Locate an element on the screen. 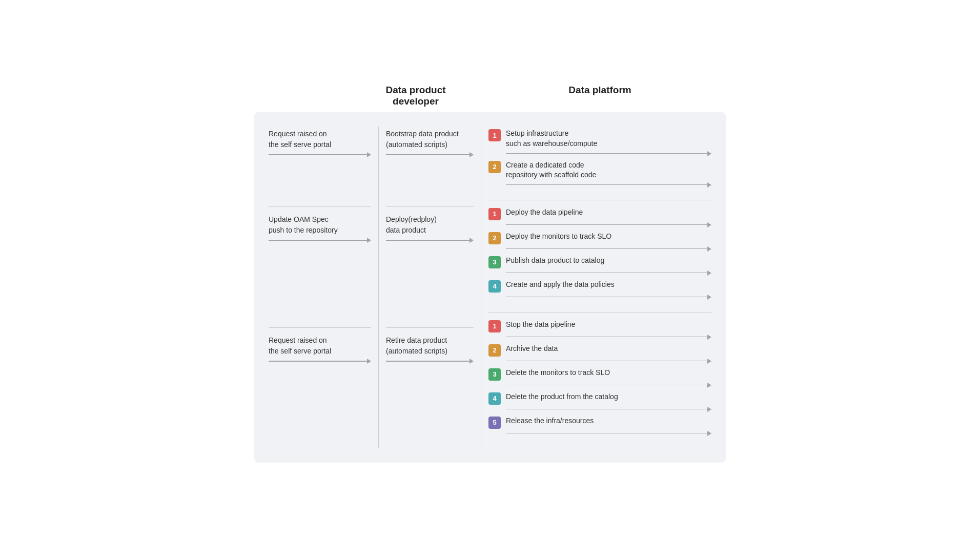  right-step-deploy-4: 4 Create and apply the data policies is located at coordinates (600, 290).